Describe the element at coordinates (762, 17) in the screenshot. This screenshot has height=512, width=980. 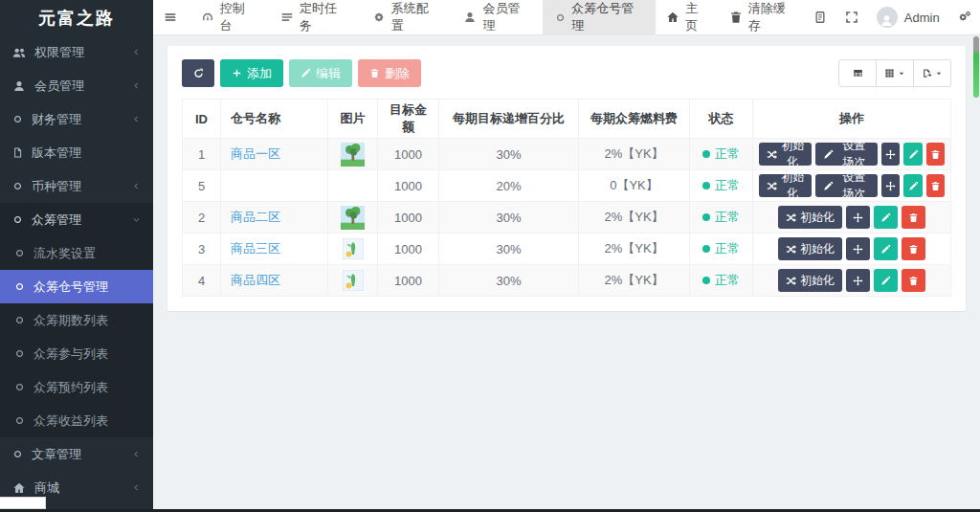
I see `clear-cache-button: 清除缓存` at that location.